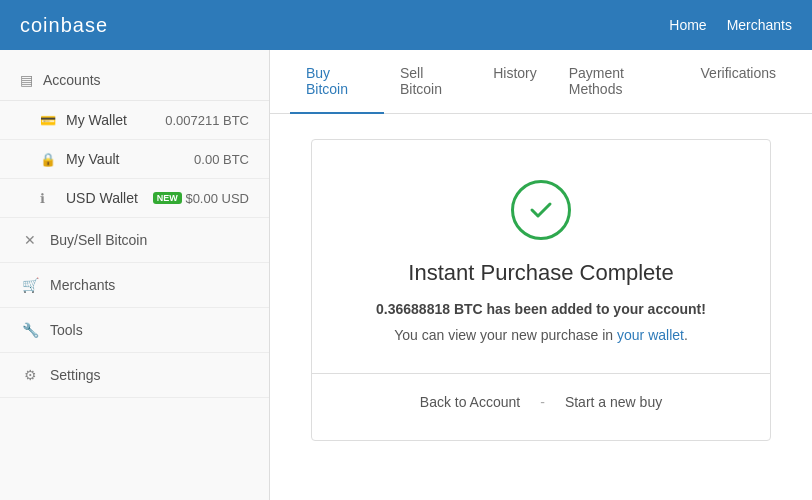 The image size is (812, 500). What do you see at coordinates (337, 82) in the screenshot?
I see `tab-buy-bitcoin: Buy Bitcoin` at bounding box center [337, 82].